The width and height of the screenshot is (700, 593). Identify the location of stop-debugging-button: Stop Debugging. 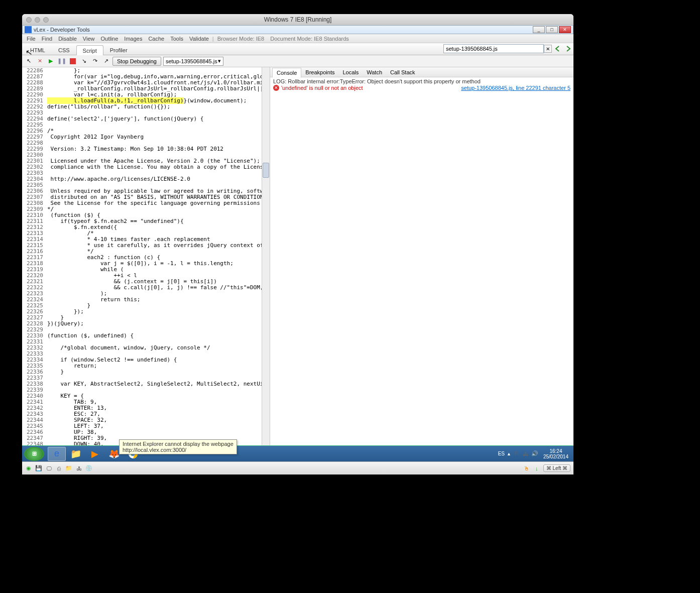
(137, 61).